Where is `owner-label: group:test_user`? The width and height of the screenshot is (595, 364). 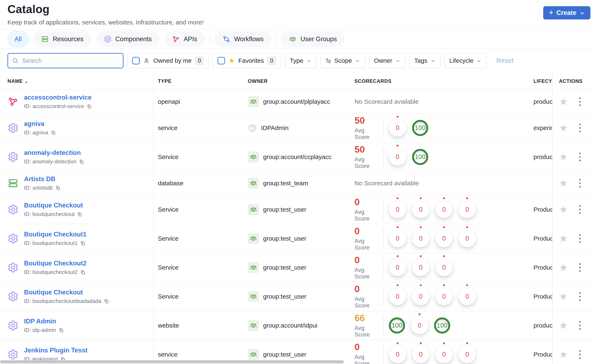 owner-label: group:test_user is located at coordinates (285, 354).